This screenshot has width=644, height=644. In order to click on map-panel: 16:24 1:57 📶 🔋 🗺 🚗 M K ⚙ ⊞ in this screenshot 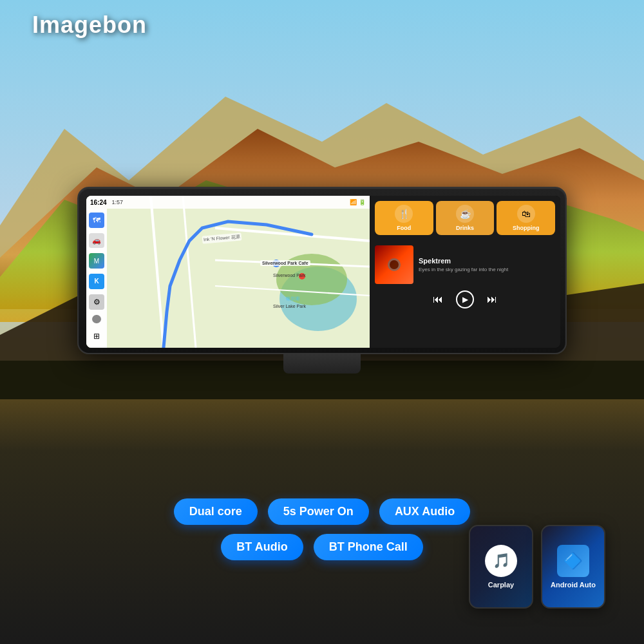, I will do `click(228, 272)`.